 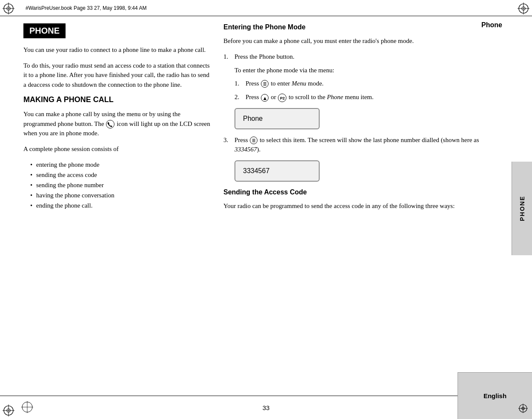 What do you see at coordinates (299, 83) in the screenshot?
I see `menu-word: Menu` at bounding box center [299, 83].